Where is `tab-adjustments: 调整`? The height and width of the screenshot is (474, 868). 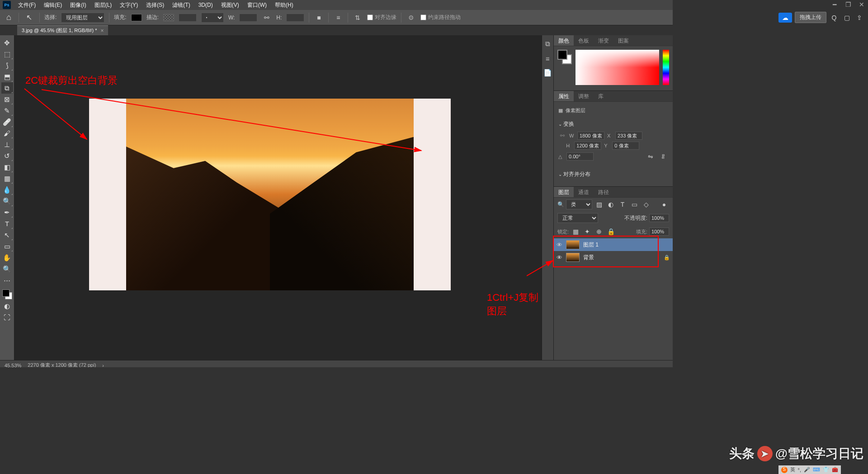 tab-adjustments: 调整 is located at coordinates (584, 96).